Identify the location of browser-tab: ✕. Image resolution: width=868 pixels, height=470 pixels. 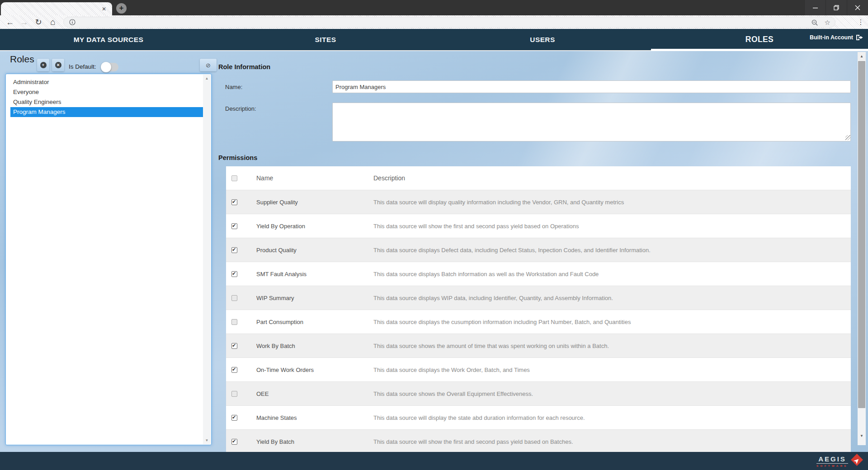
(57, 9).